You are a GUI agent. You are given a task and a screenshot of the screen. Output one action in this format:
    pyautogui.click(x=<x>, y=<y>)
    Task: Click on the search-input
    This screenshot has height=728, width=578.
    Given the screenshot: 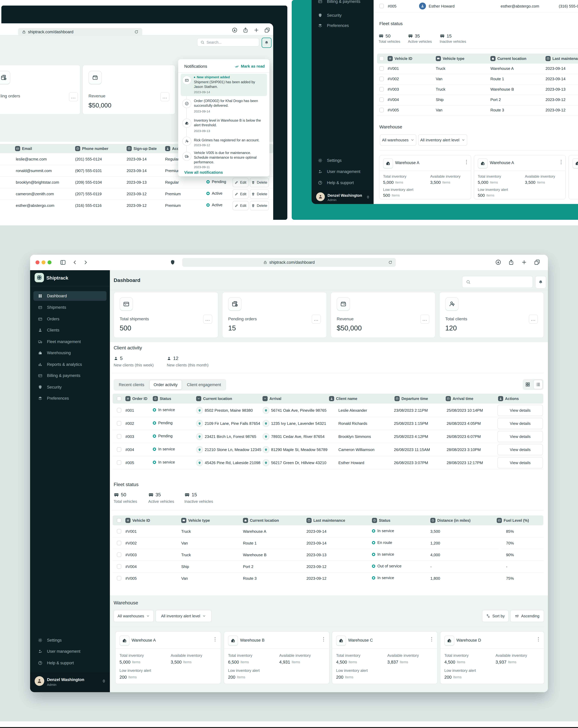 What is the action you would take?
    pyautogui.click(x=498, y=282)
    